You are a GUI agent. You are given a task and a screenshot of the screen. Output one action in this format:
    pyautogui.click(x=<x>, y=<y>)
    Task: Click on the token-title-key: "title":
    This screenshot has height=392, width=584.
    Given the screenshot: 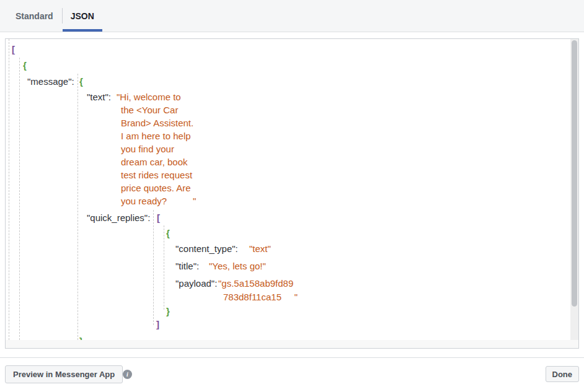 What is the action you would take?
    pyautogui.click(x=187, y=266)
    